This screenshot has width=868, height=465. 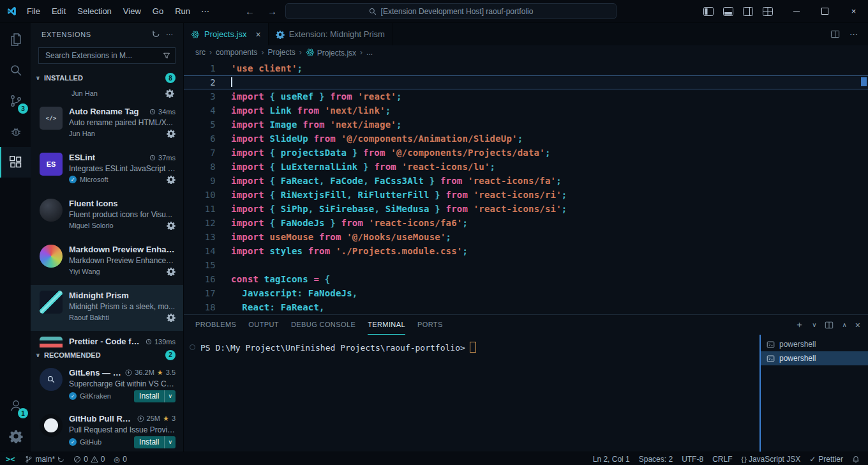 What do you see at coordinates (107, 124) in the screenshot?
I see `extension-list-item-auto-rename-tag: </>Auto Rename Tag34msAuto rename paired…` at bounding box center [107, 124].